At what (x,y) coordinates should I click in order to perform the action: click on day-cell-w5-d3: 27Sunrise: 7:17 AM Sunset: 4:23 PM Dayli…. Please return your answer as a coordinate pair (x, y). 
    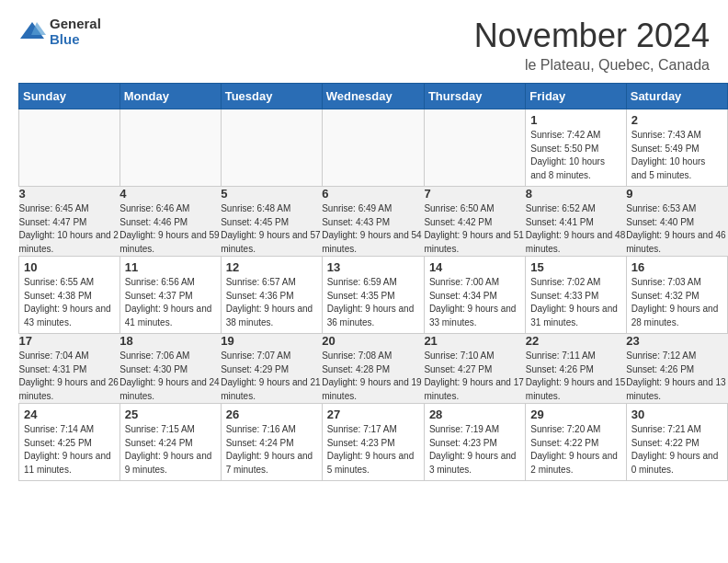
    Looking at the image, I should click on (373, 442).